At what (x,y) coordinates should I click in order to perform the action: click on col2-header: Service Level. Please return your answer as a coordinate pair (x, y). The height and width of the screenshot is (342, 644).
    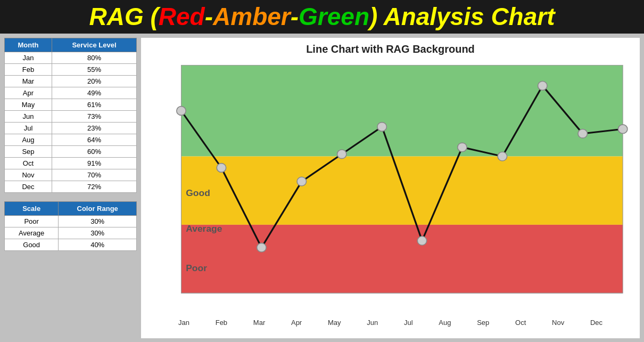
    Looking at the image, I should click on (94, 45).